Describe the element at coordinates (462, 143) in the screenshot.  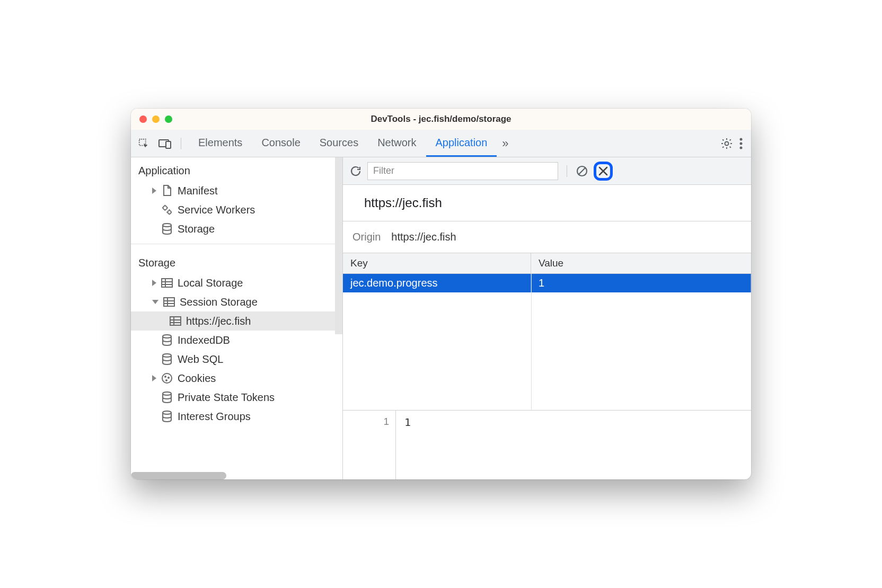
I see `tab-application: Application` at that location.